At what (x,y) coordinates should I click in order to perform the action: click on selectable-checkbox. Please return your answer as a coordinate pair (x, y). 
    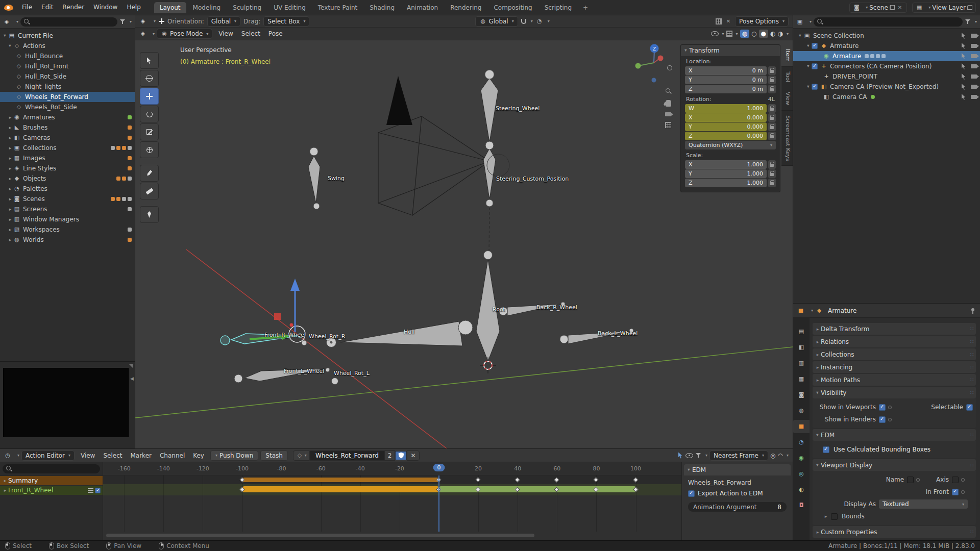
    Looking at the image, I should click on (970, 407).